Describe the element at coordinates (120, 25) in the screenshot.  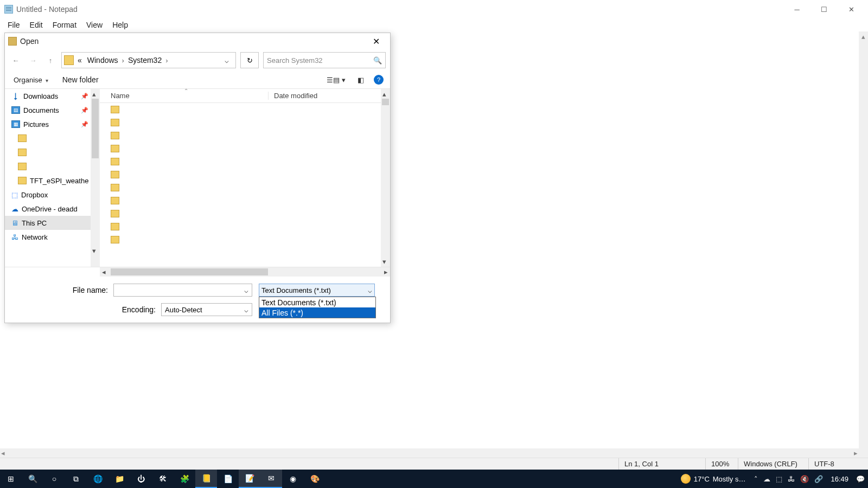
I see `menu-help: Help` at that location.